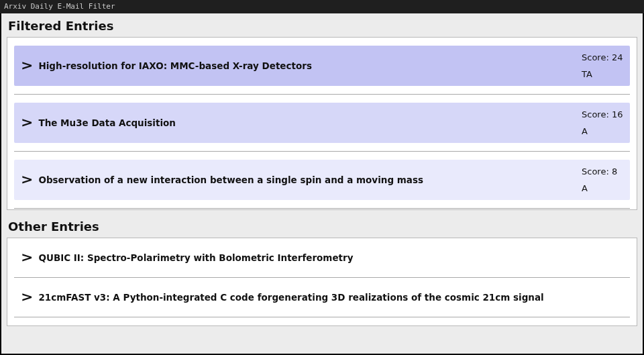 Image resolution: width=644 pixels, height=355 pixels. I want to click on entry-title: Observation of a new interaction between…, so click(310, 180).